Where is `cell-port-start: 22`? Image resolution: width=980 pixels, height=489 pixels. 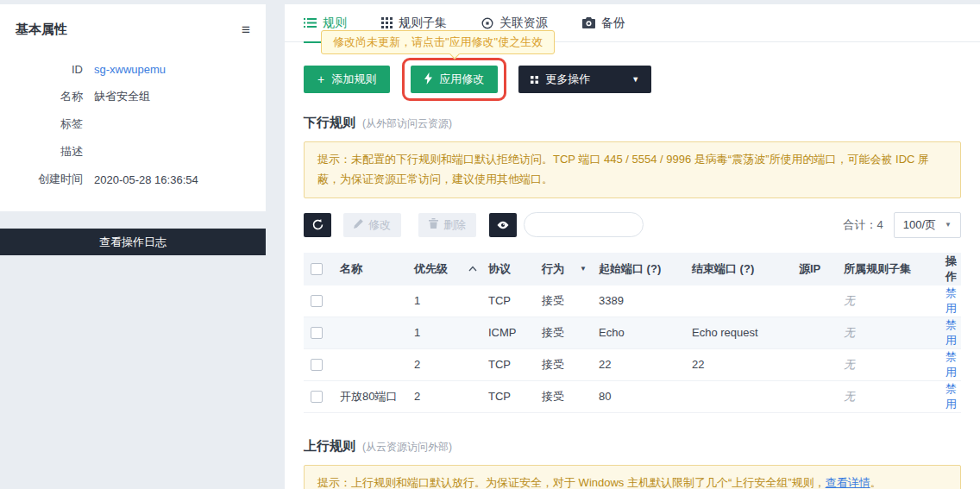
cell-port-start: 22 is located at coordinates (638, 364).